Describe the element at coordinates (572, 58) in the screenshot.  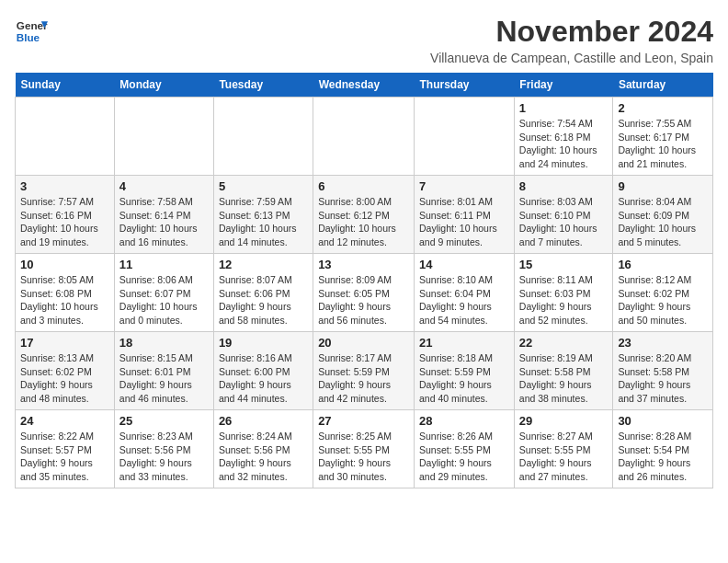
I see `subtitle: Villanueva de Campean, Castille and Leon…` at that location.